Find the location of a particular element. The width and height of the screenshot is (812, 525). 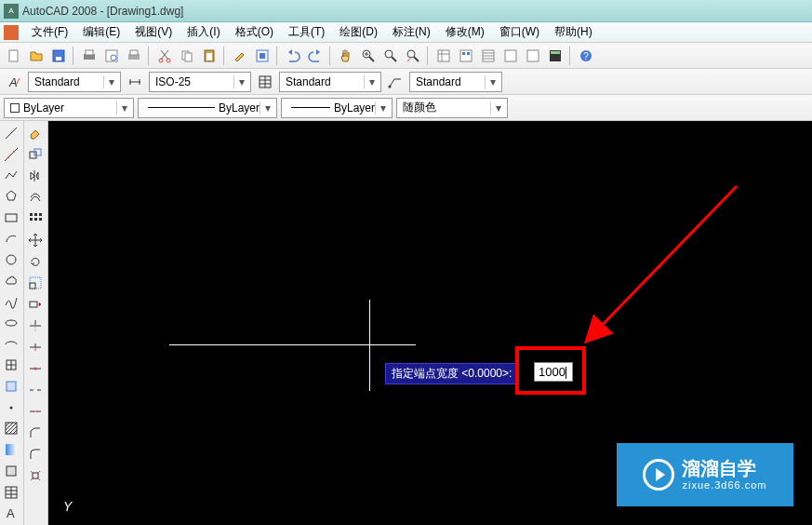

text-style-value: Standard is located at coordinates (58, 82).